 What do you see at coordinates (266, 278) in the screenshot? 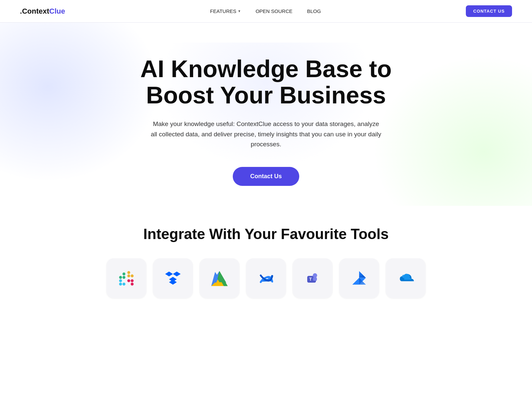
I see `integrations-grid: T` at bounding box center [266, 278].